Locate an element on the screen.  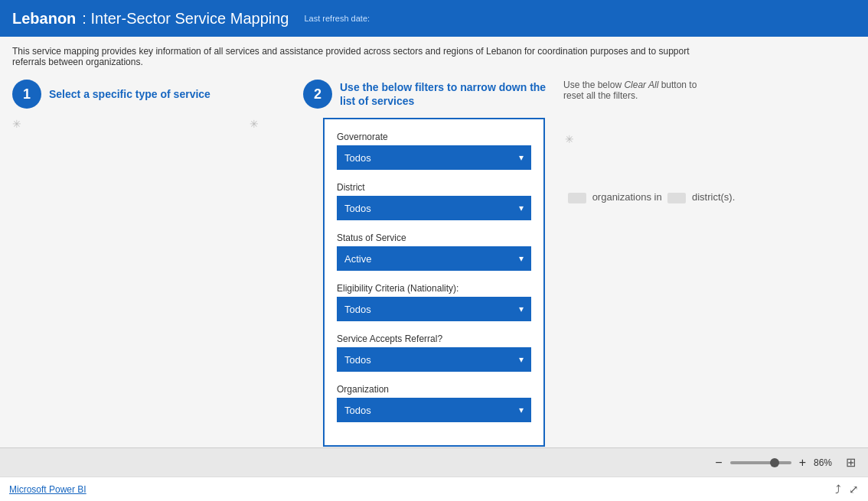
org-count-prefix: organizations in is located at coordinates (628, 197).